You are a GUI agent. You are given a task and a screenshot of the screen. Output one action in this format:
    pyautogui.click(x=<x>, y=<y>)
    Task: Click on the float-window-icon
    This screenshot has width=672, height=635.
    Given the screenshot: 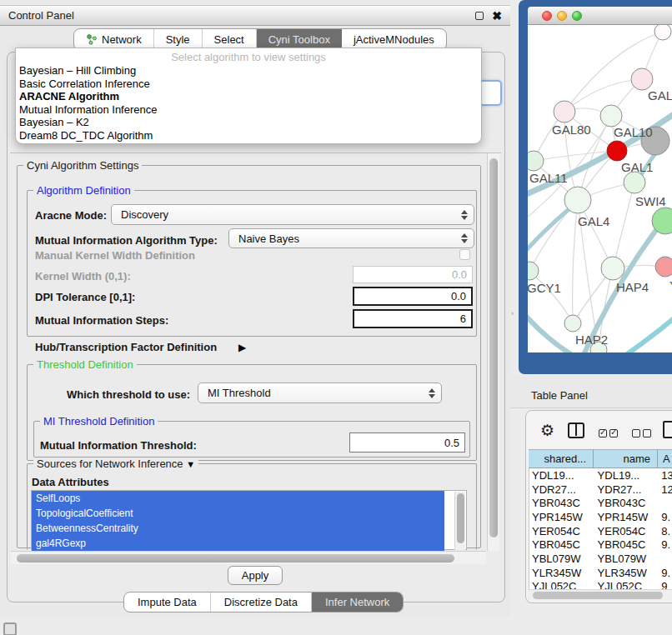 What is the action you would take?
    pyautogui.click(x=479, y=16)
    